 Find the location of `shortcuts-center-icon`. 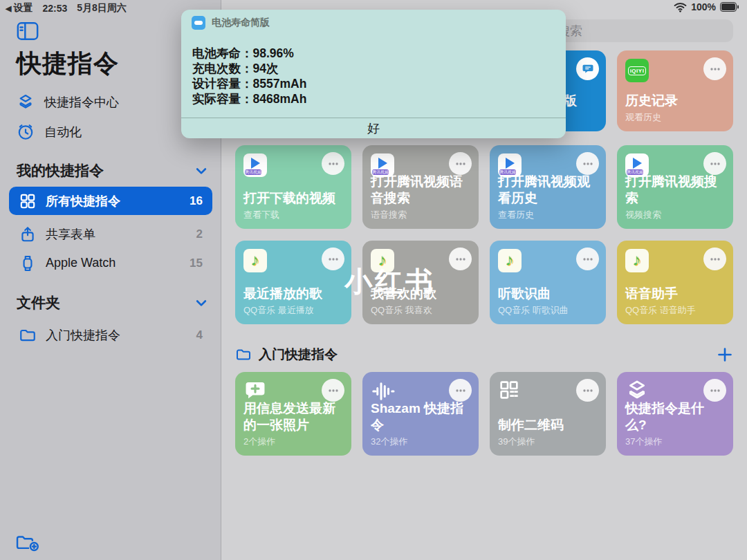

shortcuts-center-icon is located at coordinates (26, 102).